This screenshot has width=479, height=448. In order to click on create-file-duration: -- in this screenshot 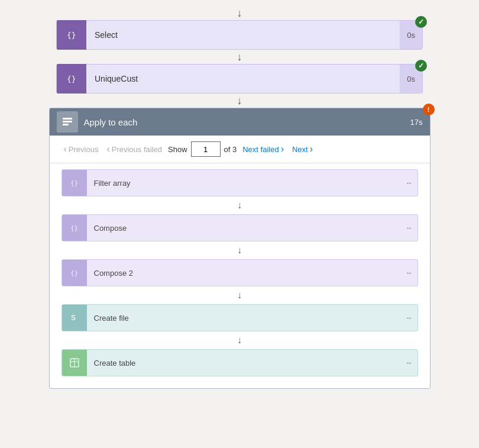, I will do `click(409, 318)`.